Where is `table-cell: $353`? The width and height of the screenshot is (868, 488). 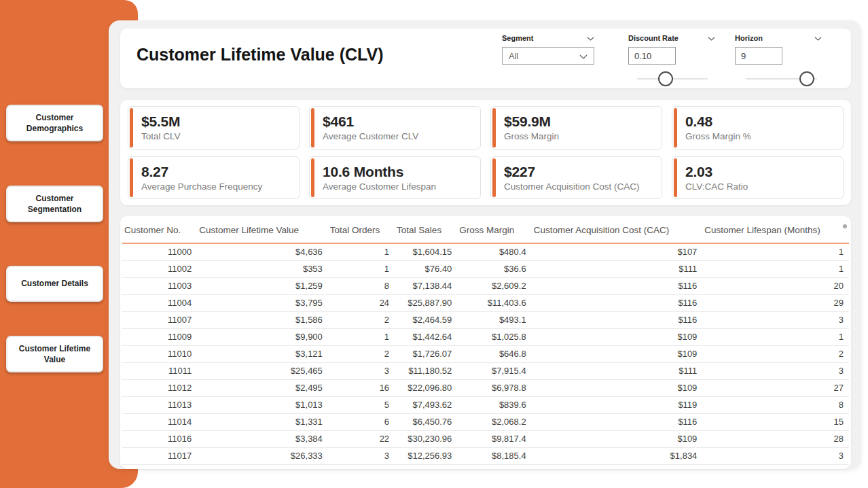 table-cell: $353 is located at coordinates (262, 269).